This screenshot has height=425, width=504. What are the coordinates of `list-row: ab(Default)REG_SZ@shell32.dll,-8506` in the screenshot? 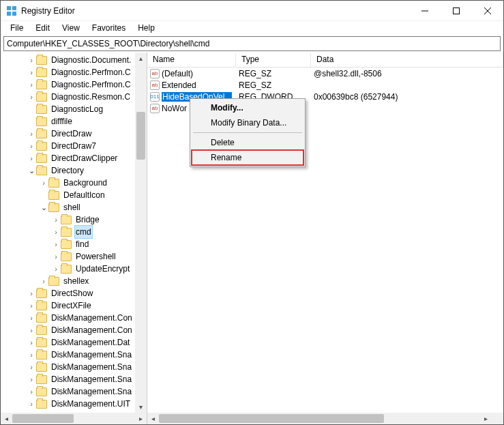 It's located at (325, 74).